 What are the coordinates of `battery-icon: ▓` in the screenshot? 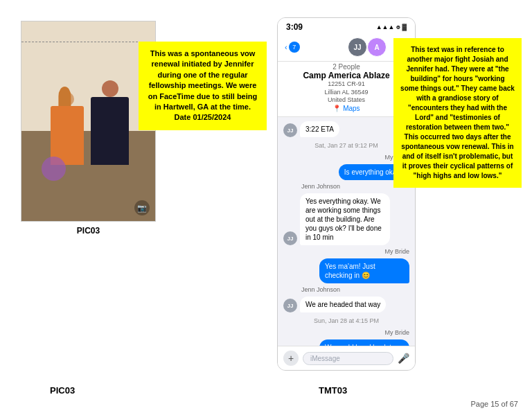 It's located at (405, 27).